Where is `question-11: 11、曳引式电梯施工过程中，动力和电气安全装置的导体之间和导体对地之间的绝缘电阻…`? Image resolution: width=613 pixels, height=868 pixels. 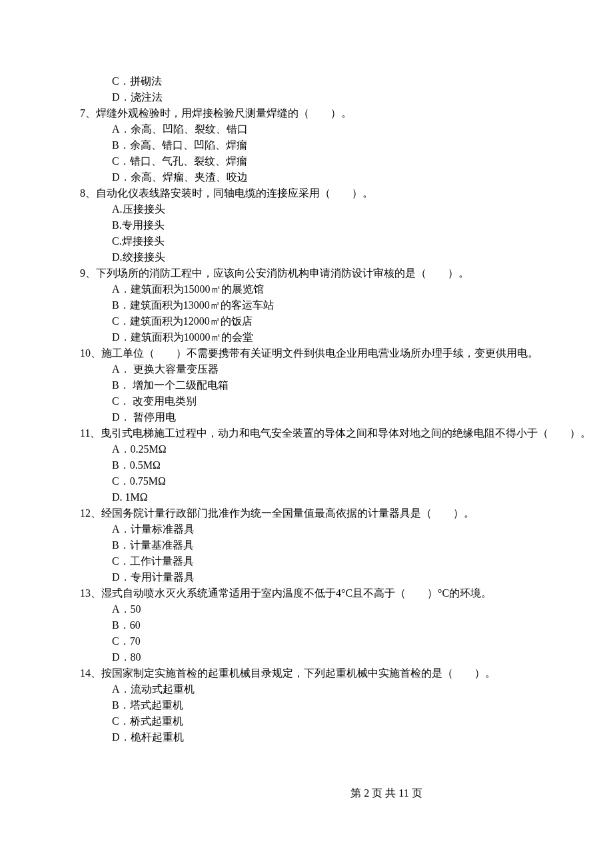 question-11: 11、曳引式电梯施工过程中，动力和电气安全装置的导体之间和导体对地之间的绝缘电阻… is located at coordinates (346, 465).